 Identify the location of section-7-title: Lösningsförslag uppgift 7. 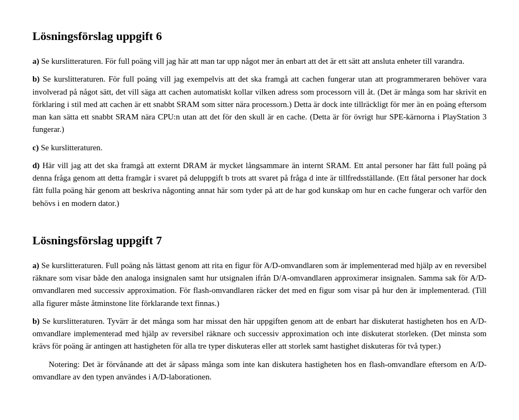
(260, 241).